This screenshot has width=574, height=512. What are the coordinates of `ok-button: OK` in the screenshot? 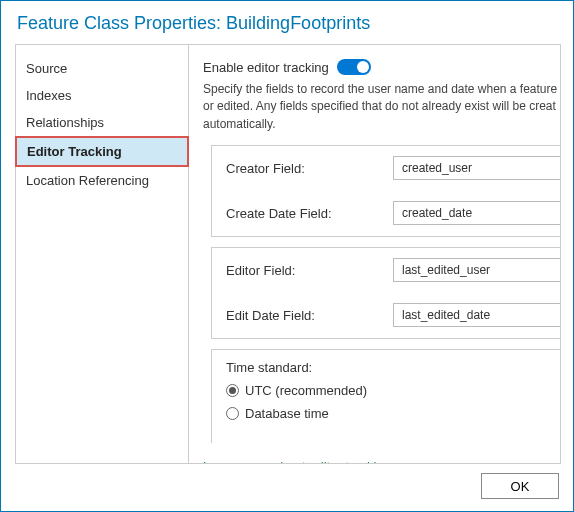 It's located at (520, 486).